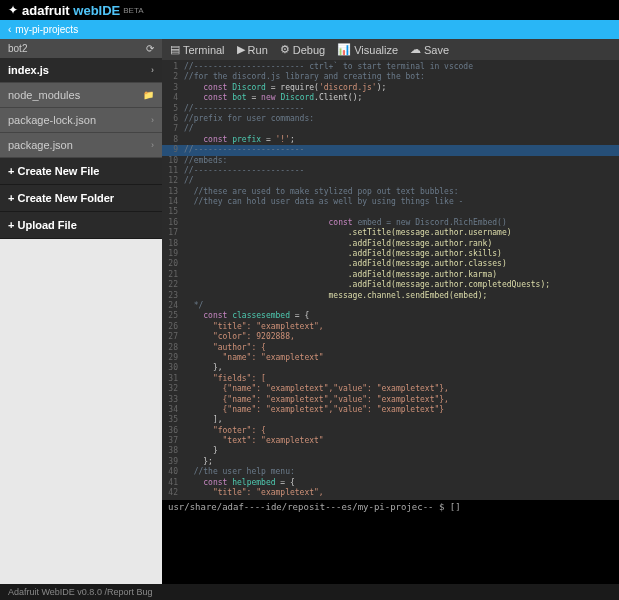 This screenshot has height=600, width=619. I want to click on line-number: 30, so click(173, 368).